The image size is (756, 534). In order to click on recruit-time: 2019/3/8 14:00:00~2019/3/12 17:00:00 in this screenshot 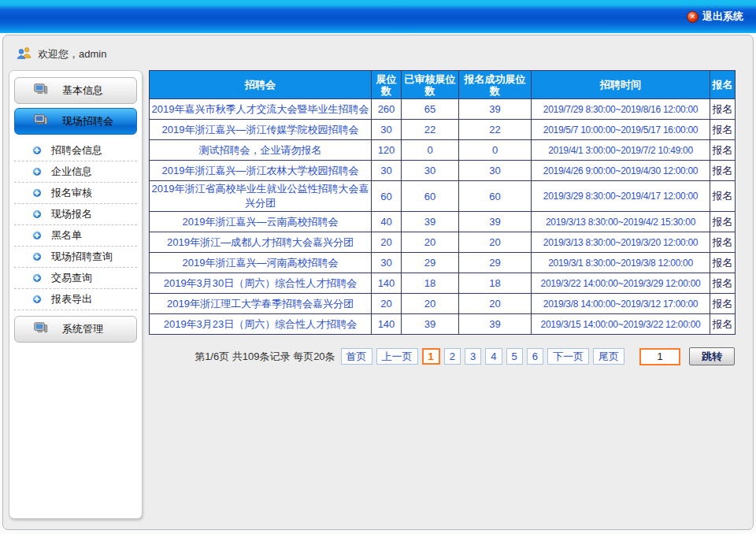, I will do `click(621, 304)`.